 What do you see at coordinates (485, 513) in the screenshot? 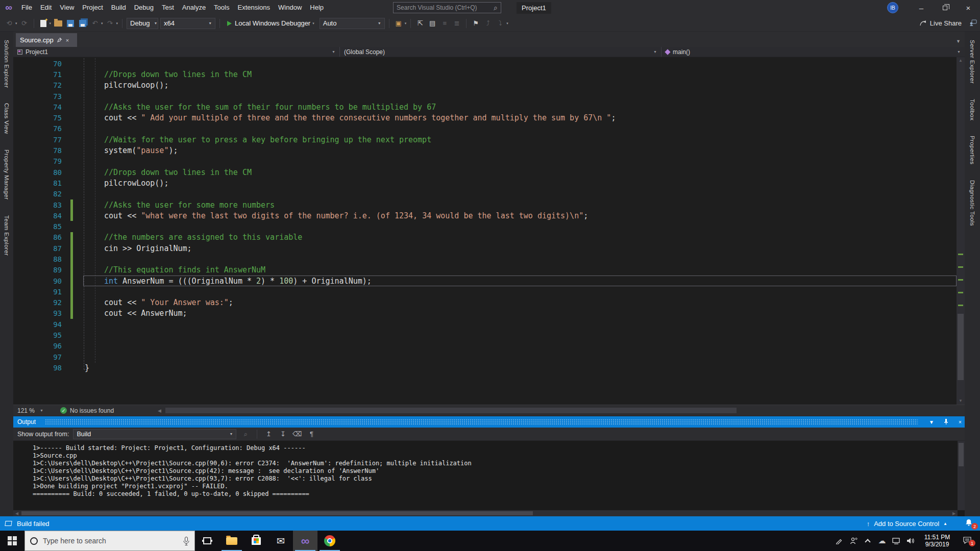
I see `output-horizontal-scrollbar: ◀ ▶` at bounding box center [485, 513].